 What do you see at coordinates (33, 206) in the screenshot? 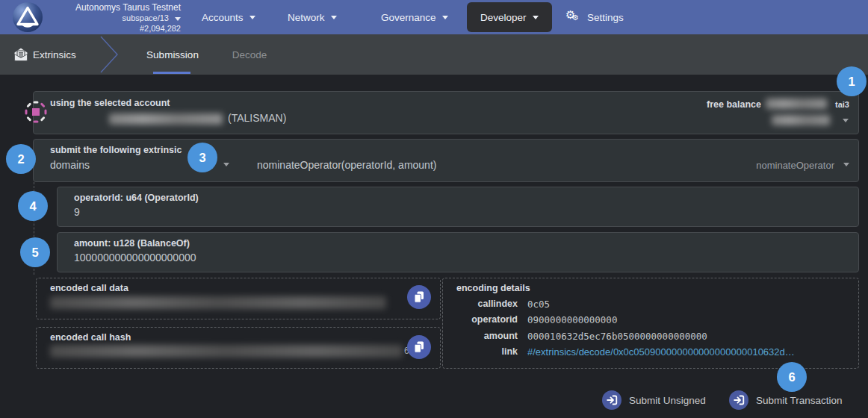
I see `annotation-badge-4: 4` at bounding box center [33, 206].